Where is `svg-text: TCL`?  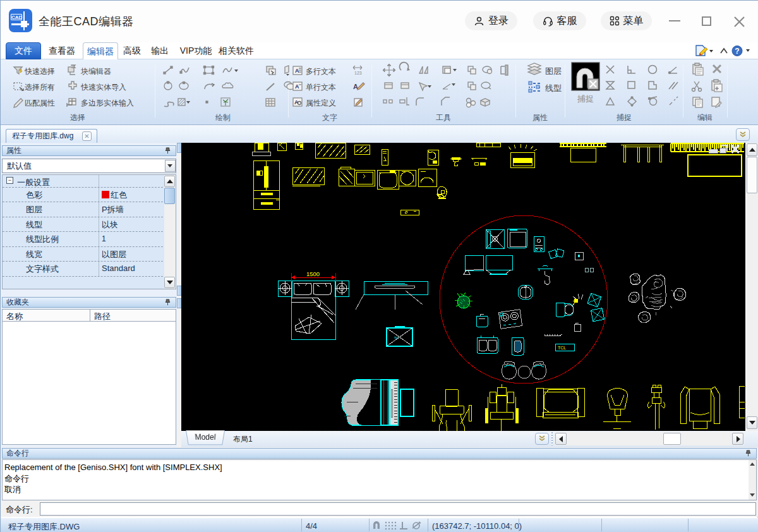
svg-text: TCL is located at coordinates (562, 348).